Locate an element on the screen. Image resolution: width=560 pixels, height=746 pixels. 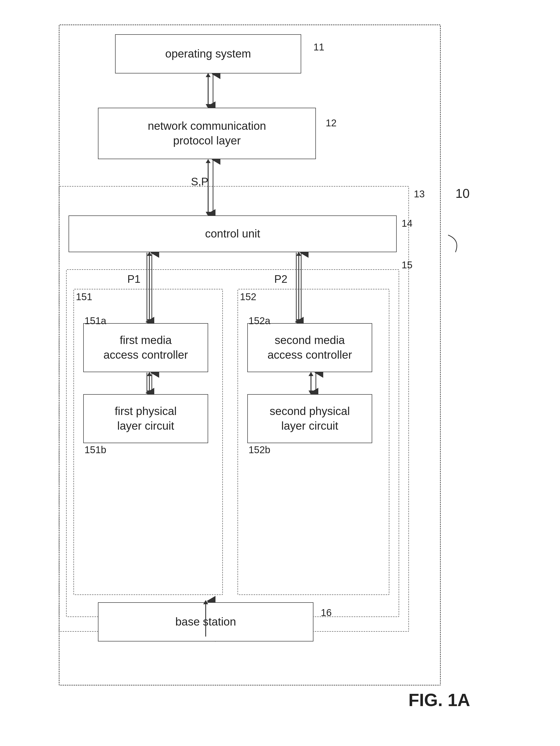
ref-12: 12 is located at coordinates (331, 123).